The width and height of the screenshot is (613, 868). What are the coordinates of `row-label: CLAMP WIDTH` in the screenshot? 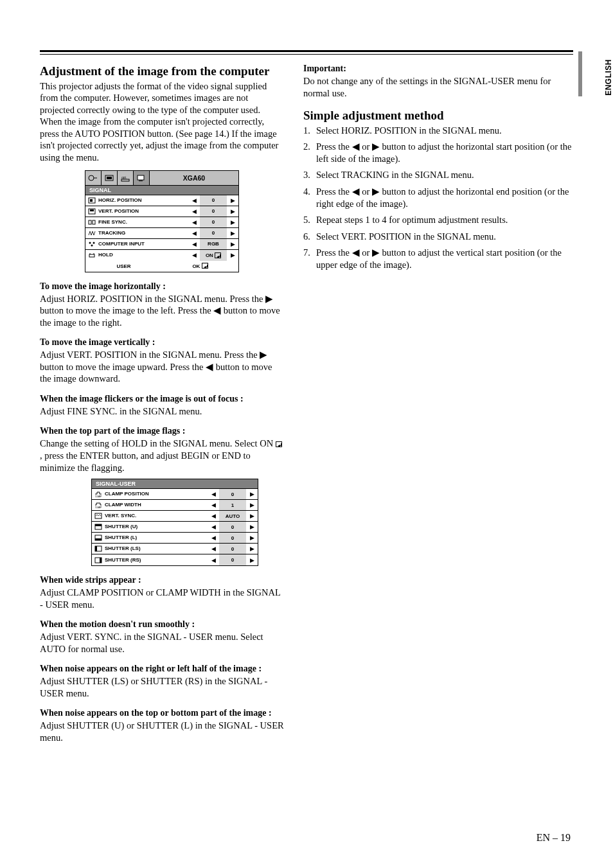 It's located at (156, 505).